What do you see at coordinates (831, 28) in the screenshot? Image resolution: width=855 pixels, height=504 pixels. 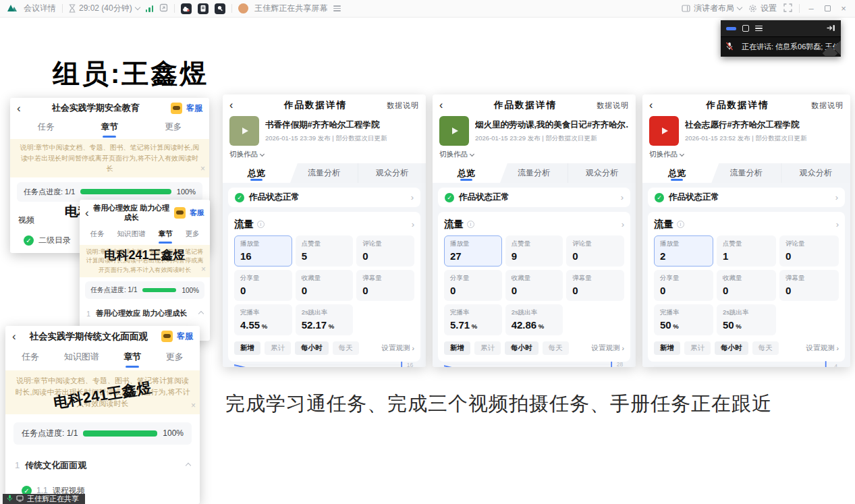 I see `dock-panel-icon` at bounding box center [831, 28].